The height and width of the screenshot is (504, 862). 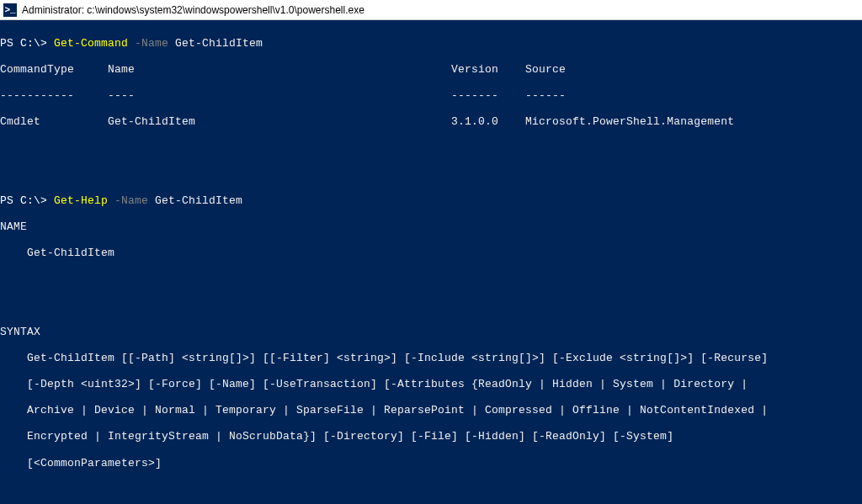 I want to click on table-result-row: Cmdlet Get-ChildItem 3.1.0.0 Microsoft.P…, so click(x=431, y=122).